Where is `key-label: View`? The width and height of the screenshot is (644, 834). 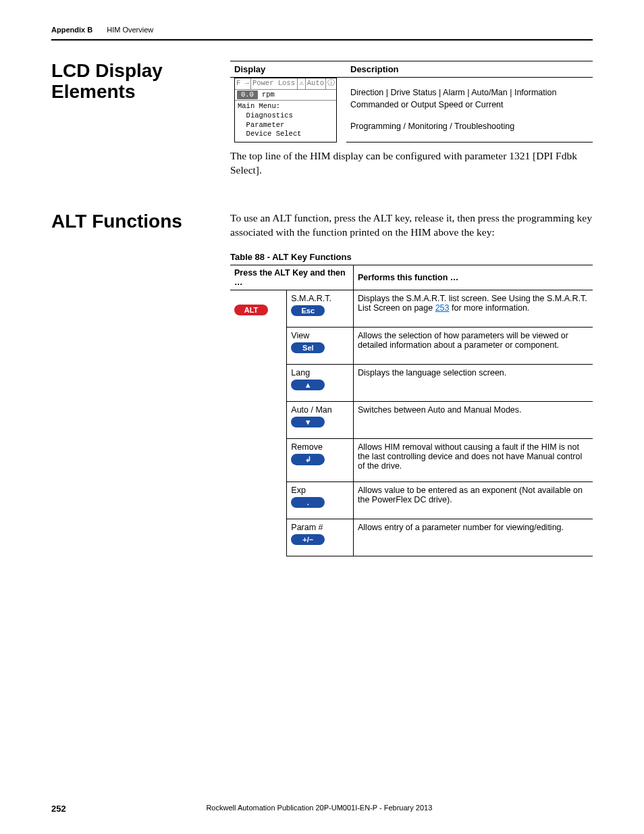
key-label: View is located at coordinates (320, 336).